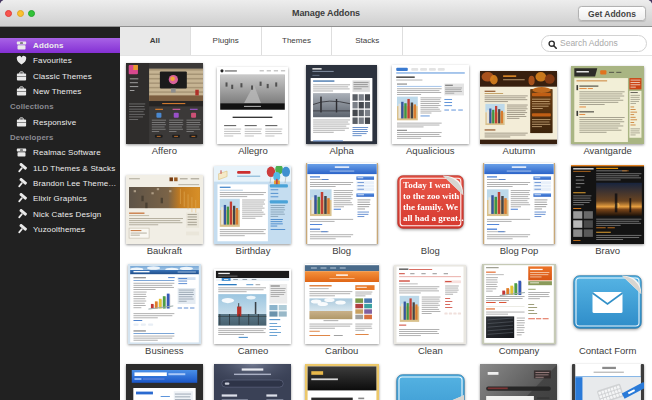 The width and height of the screenshot is (652, 400). Describe the element at coordinates (32, 138) in the screenshot. I see `sidebar-section-label: Developers` at that location.